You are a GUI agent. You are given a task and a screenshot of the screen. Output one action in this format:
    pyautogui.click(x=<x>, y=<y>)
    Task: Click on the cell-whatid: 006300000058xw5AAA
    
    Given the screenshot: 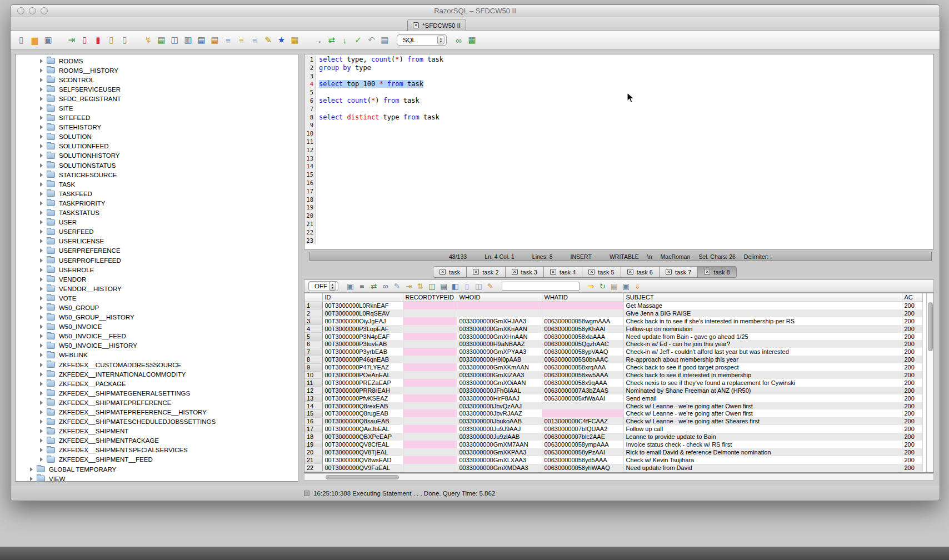 What is the action you would take?
    pyautogui.click(x=582, y=375)
    